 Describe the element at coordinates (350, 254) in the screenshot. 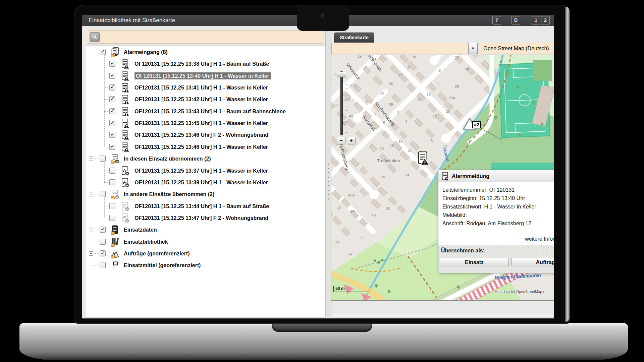

I see `house-number: 54` at that location.